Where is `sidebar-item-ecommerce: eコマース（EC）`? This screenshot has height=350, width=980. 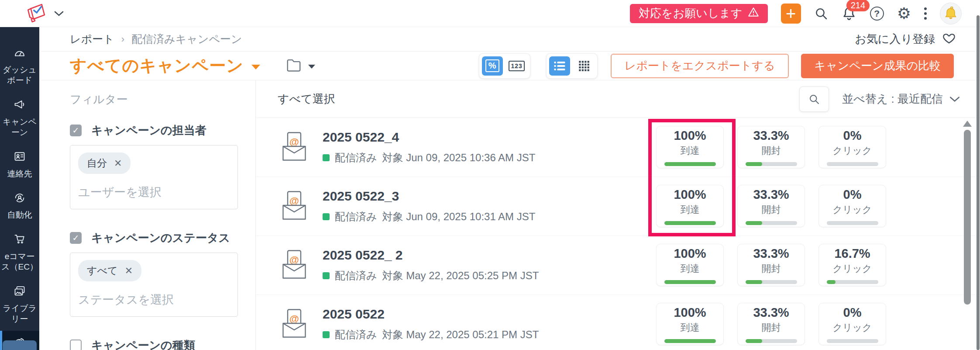
sidebar-item-ecommerce: eコマース（EC） is located at coordinates (20, 253).